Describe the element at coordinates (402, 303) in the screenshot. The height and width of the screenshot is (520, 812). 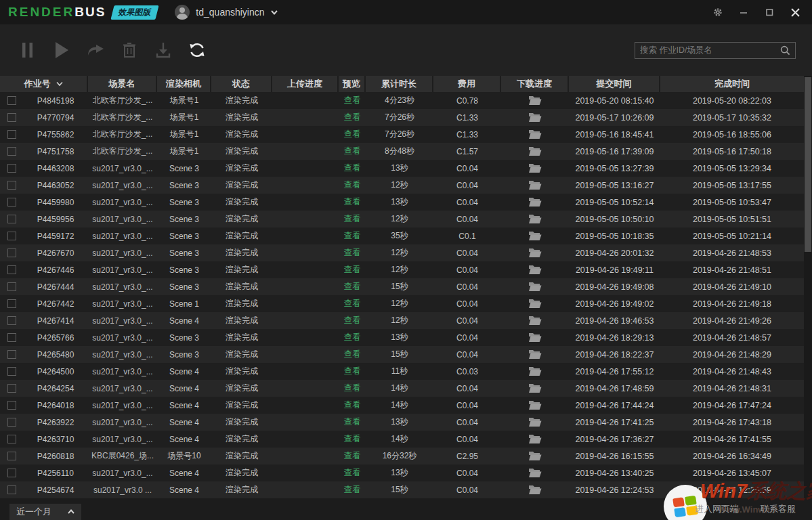
I see `table-row: P4267442su2017_vr3.0_...Scene 1渲染完成查看12秒…` at that location.